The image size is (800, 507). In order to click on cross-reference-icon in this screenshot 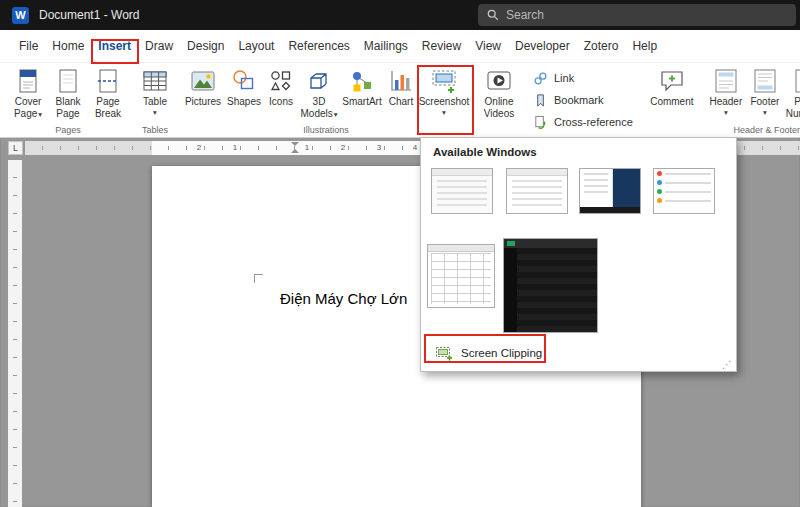, I will do `click(540, 122)`.